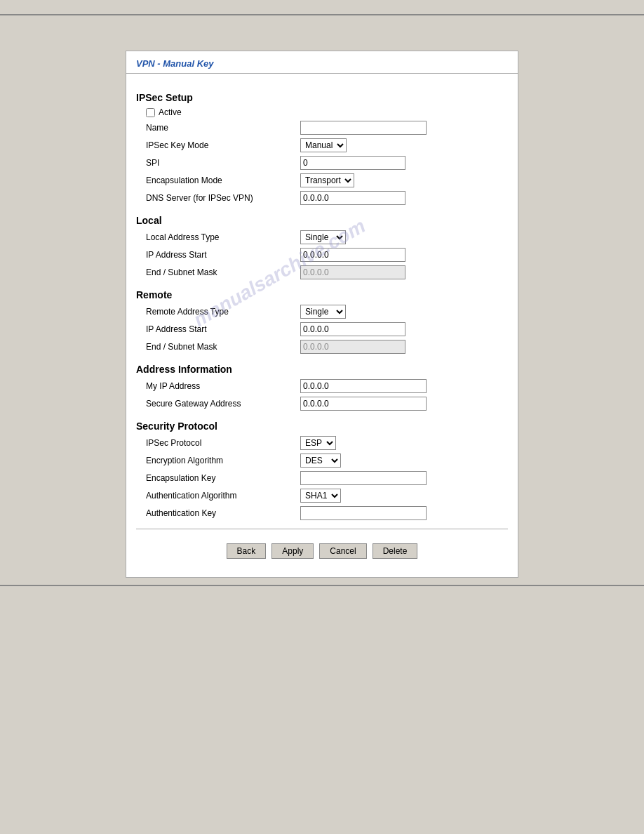 Image resolution: width=644 pixels, height=834 pixels. Describe the element at coordinates (322, 128) in the screenshot. I see `name-row: Name` at that location.